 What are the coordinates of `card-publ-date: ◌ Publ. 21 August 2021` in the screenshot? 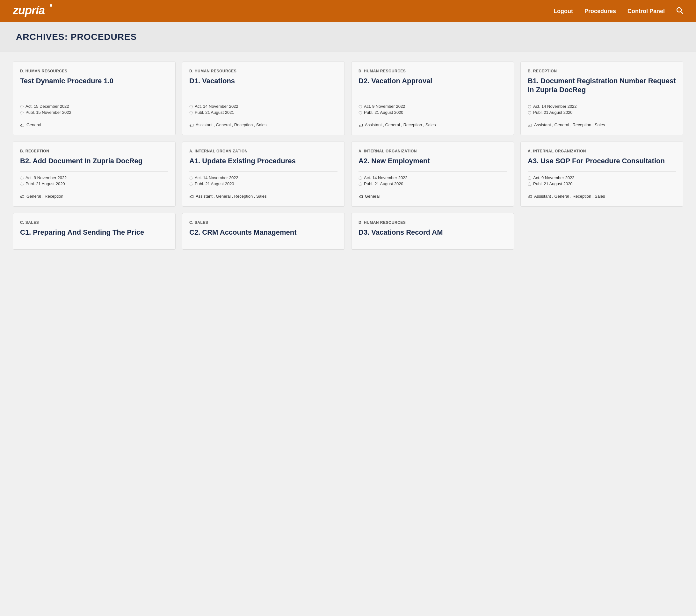 It's located at (264, 112).